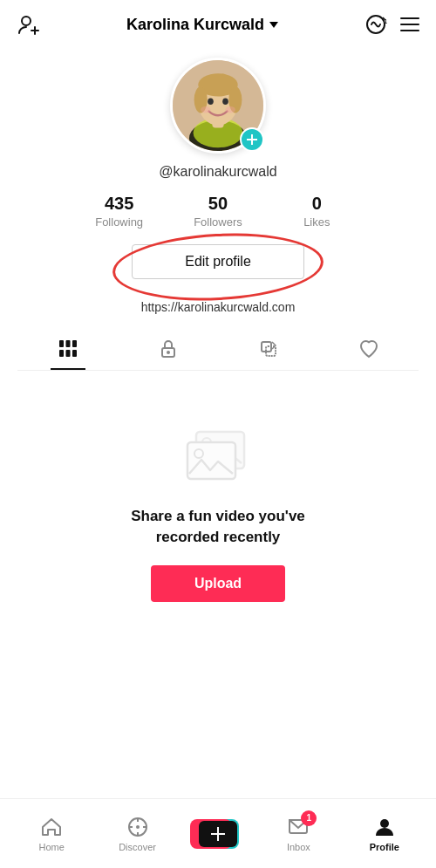 The image size is (436, 868). I want to click on nav-home: Home, so click(51, 834).